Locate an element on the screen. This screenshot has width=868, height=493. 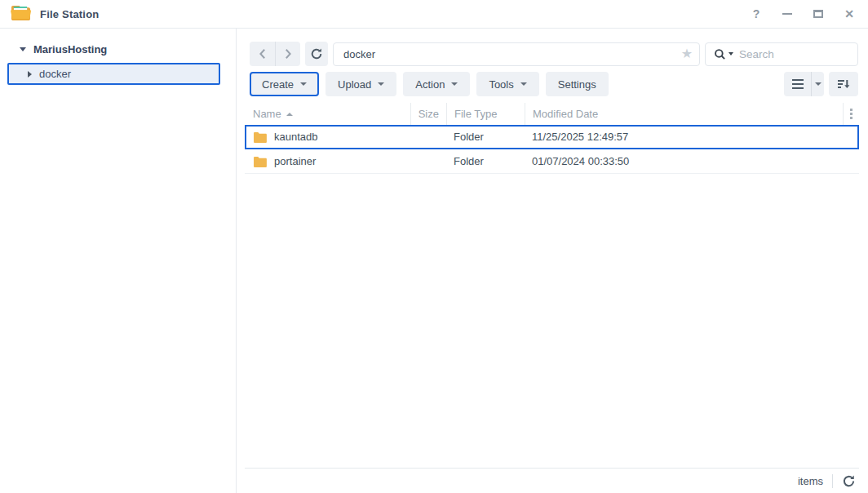
view-mode-button is located at coordinates (804, 84).